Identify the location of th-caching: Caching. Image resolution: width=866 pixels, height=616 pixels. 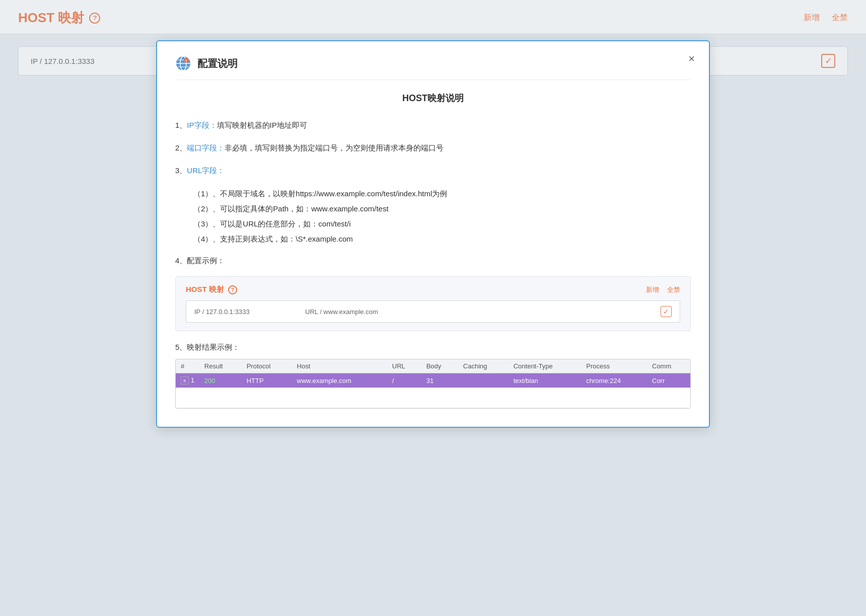
(483, 366).